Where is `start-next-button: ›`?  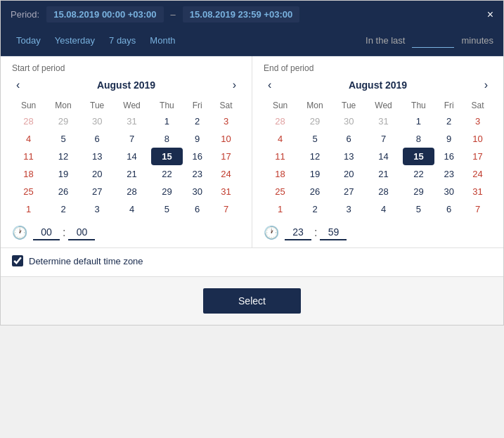
start-next-button: › is located at coordinates (235, 85).